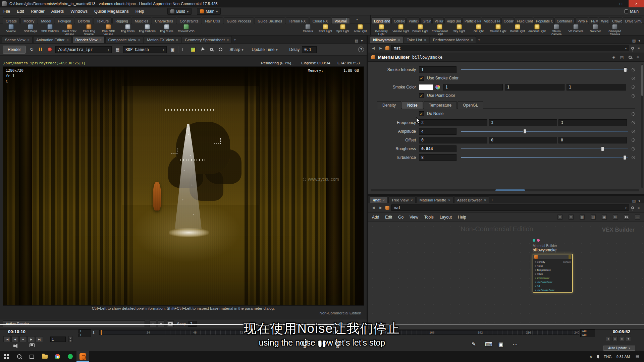 This screenshot has height=362, width=644. I want to click on use-point-color-checkbox, so click(421, 96).